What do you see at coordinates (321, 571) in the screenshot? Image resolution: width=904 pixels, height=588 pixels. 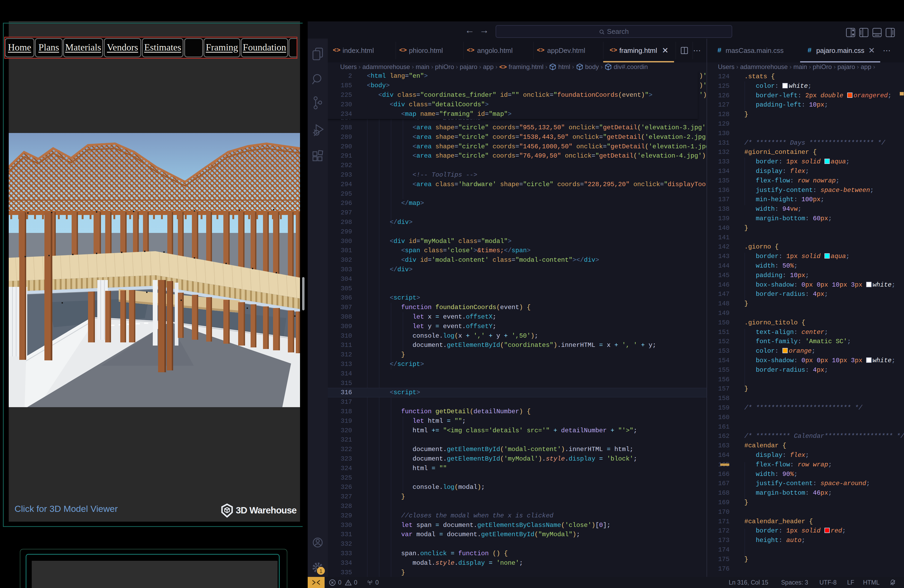 I see `svg-text: 1` at bounding box center [321, 571].